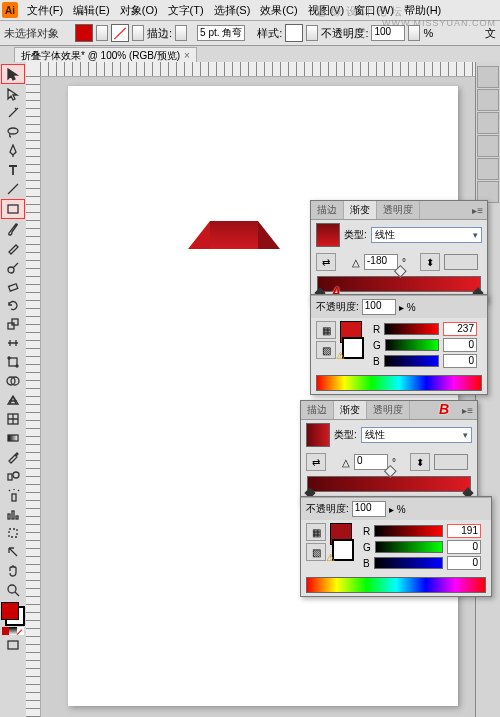 This screenshot has width=500, height=717. What do you see at coordinates (13, 590) in the screenshot?
I see `zoom-tool` at bounding box center [13, 590].